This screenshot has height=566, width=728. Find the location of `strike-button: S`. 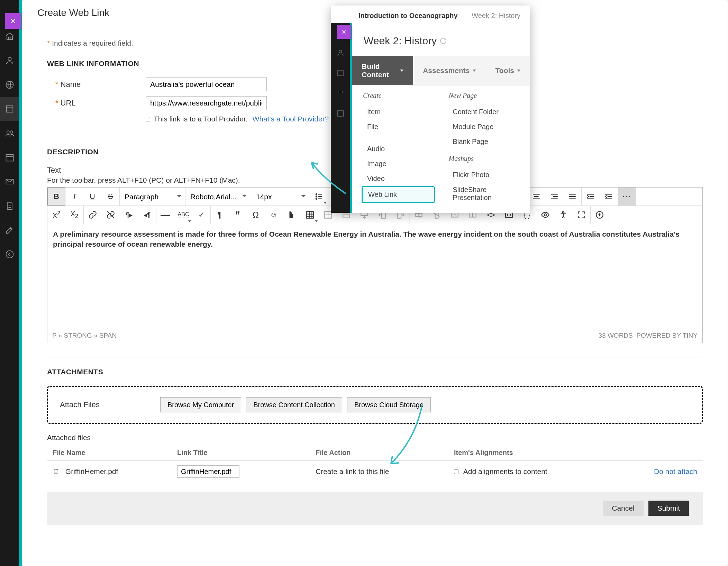

strike-button: S is located at coordinates (110, 197).